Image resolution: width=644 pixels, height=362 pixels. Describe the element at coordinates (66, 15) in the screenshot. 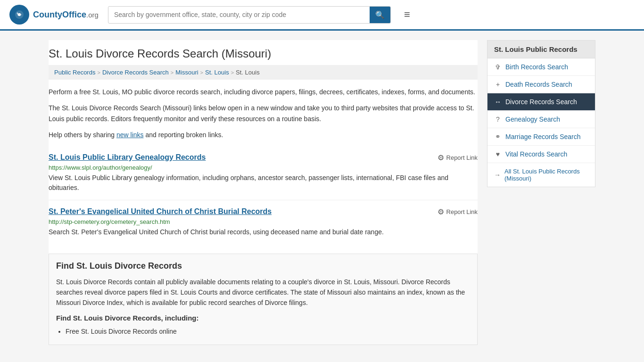

I see `logo-text: CountyOffice.org` at that location.